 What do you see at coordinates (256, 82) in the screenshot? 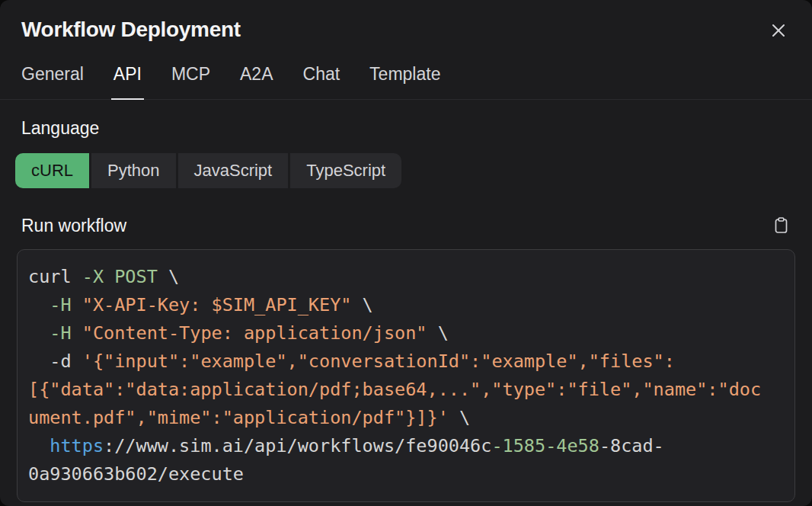
I see `tab-a2a: A2A` at bounding box center [256, 82].